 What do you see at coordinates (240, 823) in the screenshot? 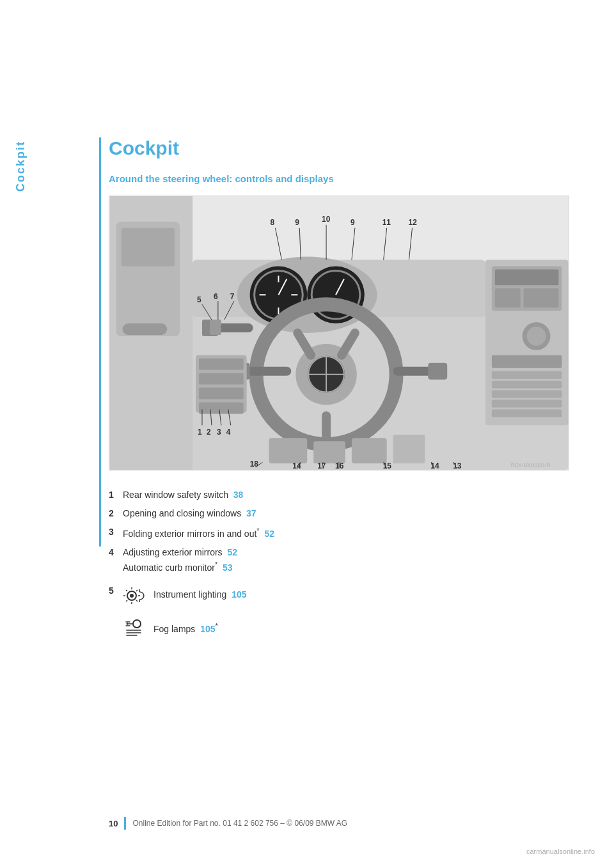
I see `footer-text: Online Edition for Part no. 01 41 2 602 …` at bounding box center [240, 823].